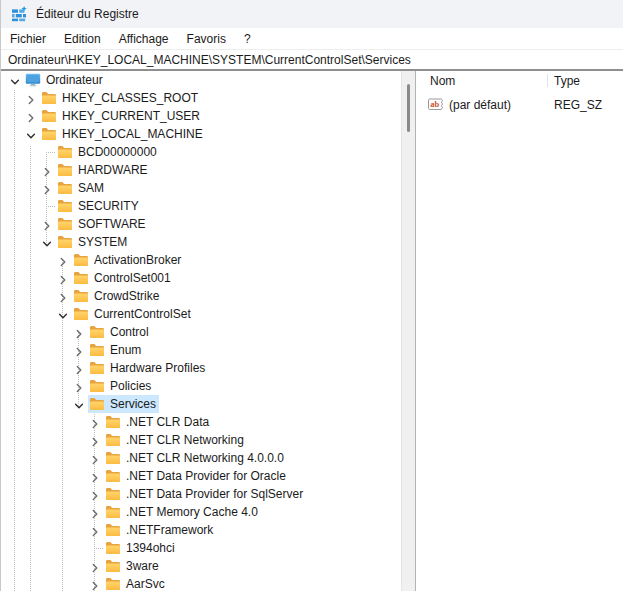 The height and width of the screenshot is (591, 623). Describe the element at coordinates (201, 530) in the screenshot. I see `tree-item: .NETFramework` at that location.